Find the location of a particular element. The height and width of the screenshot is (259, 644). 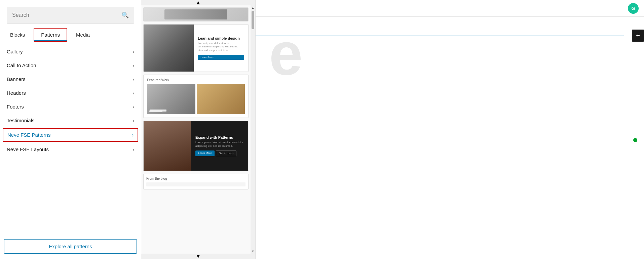

tab-patterns: Patterns is located at coordinates (50, 35).